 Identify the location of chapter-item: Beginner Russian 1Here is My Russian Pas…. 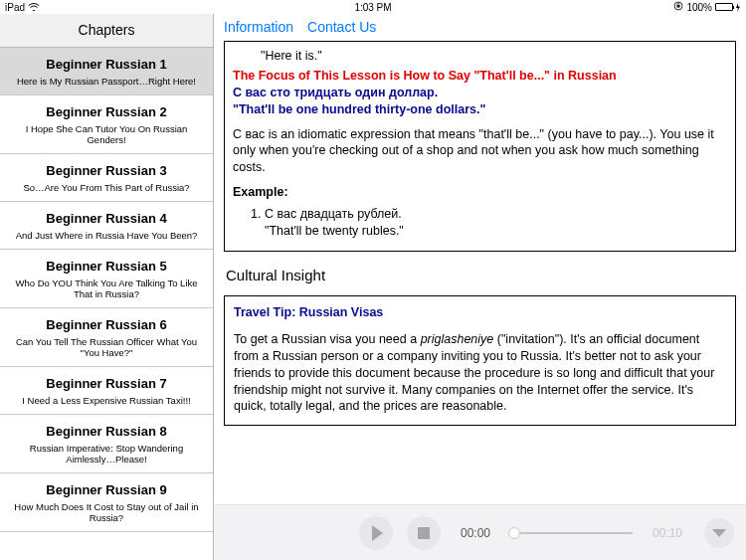
(106, 72).